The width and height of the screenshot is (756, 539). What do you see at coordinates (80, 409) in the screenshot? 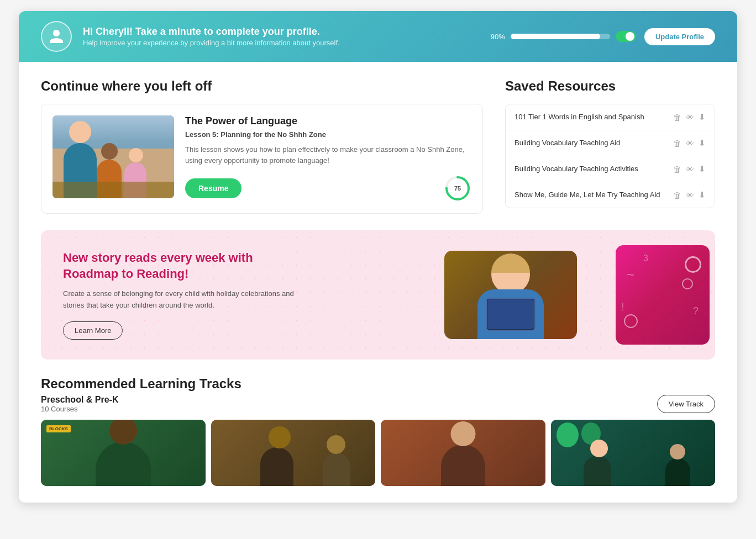
I see `track-course-count: 10 Courses` at bounding box center [80, 409].